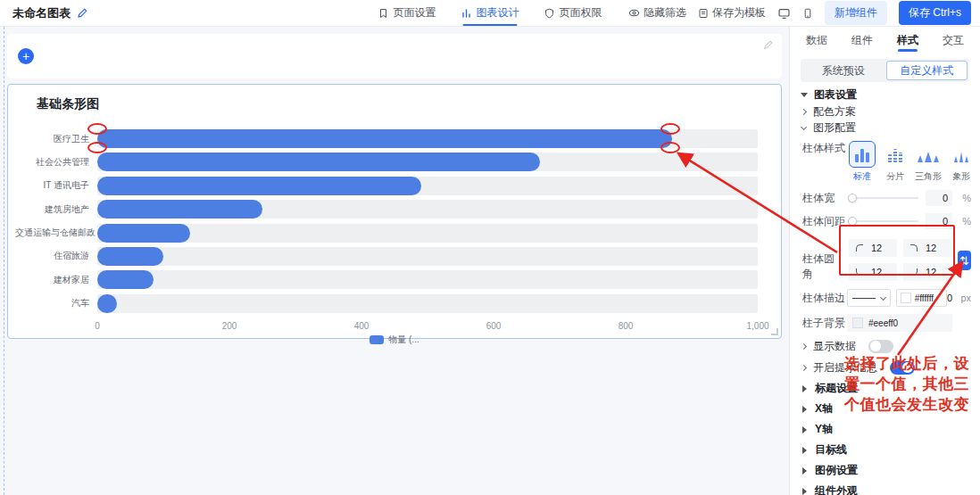  Describe the element at coordinates (362, 326) in the screenshot. I see `x-tick: 400` at that location.